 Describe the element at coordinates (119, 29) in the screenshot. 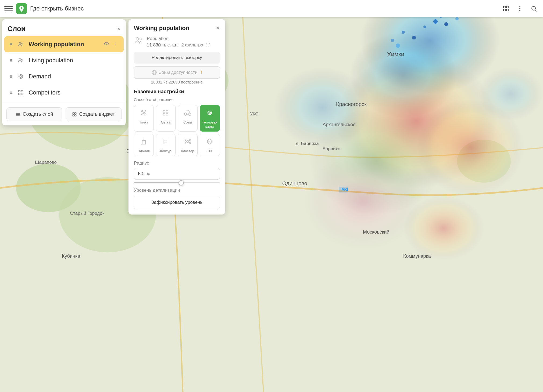

I see `layers-panel-close: ×` at that location.